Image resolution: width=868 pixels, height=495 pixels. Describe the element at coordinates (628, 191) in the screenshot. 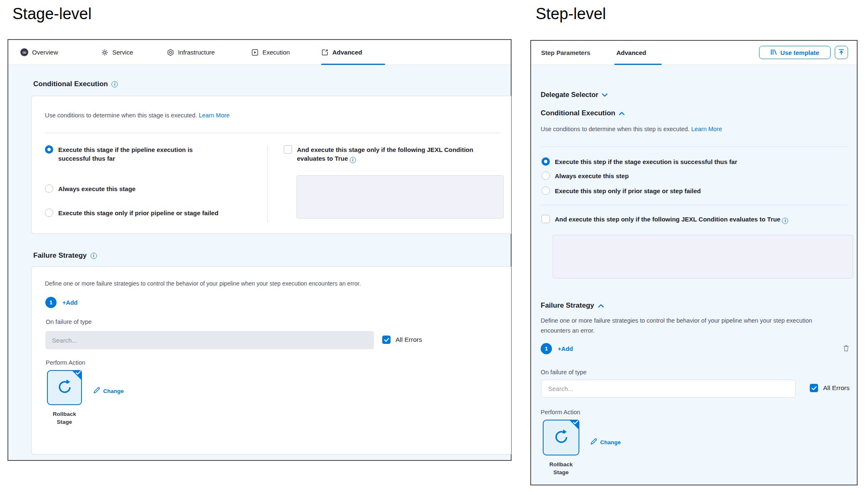

I see `radio-label: Execute this step only if prior stage or…` at that location.